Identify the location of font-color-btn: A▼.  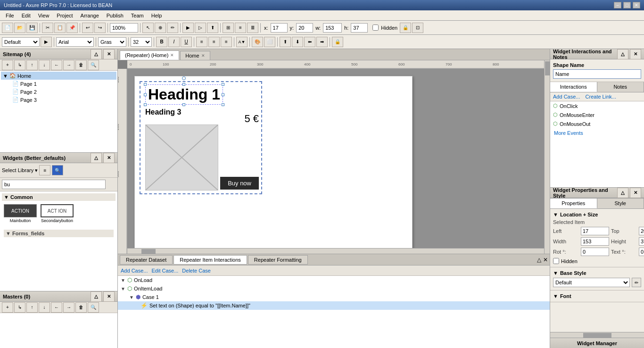
(242, 42).